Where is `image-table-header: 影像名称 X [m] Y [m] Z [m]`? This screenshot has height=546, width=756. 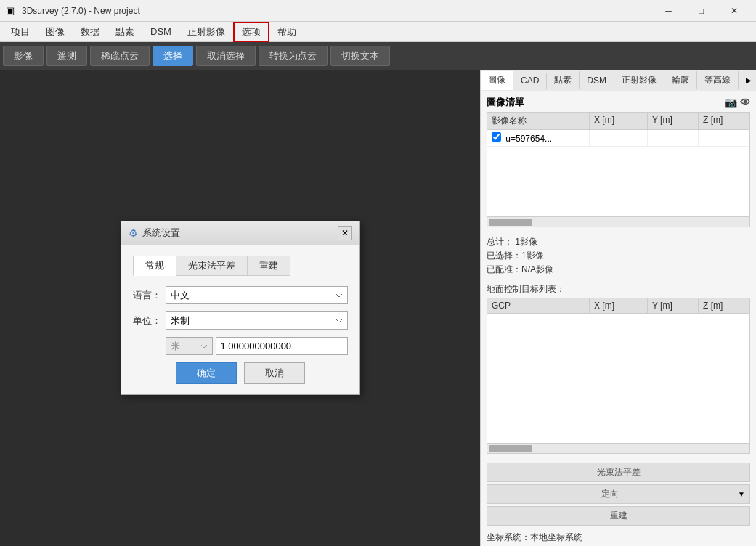 image-table-header: 影像名称 X [m] Y [m] Z [m] is located at coordinates (619, 121).